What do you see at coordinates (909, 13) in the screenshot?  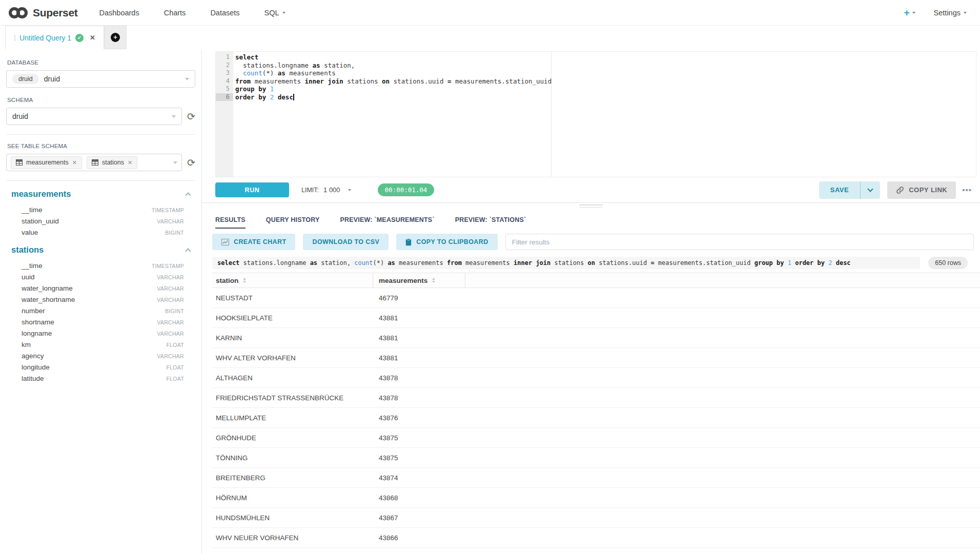 I see `new-item-button: +` at bounding box center [909, 13].